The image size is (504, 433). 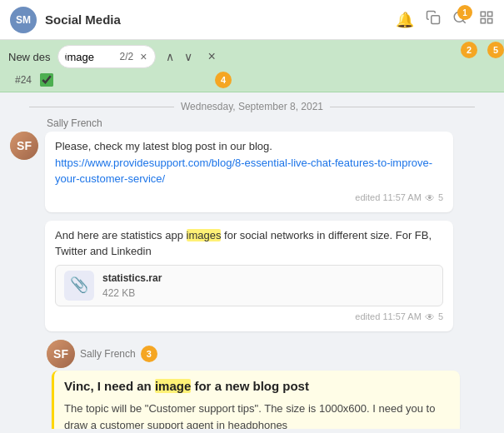 What do you see at coordinates (23, 20) in the screenshot?
I see `avatar: SM` at bounding box center [23, 20].